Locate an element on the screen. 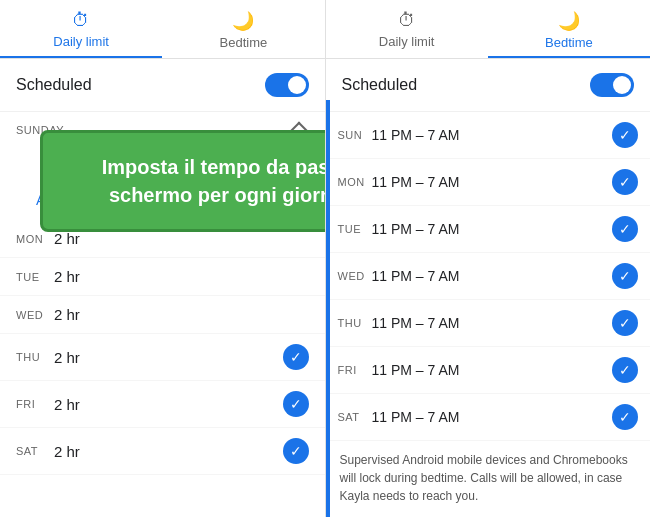  bedtime-row-wed: WED 11 PM – 7 AM ✓ is located at coordinates (488, 276).